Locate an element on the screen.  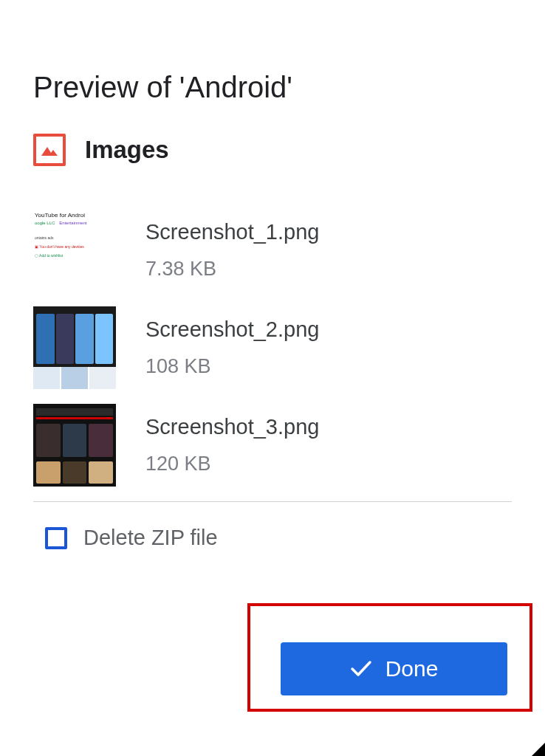
file-row: Screenshot_3.png 120 KB is located at coordinates (272, 445).